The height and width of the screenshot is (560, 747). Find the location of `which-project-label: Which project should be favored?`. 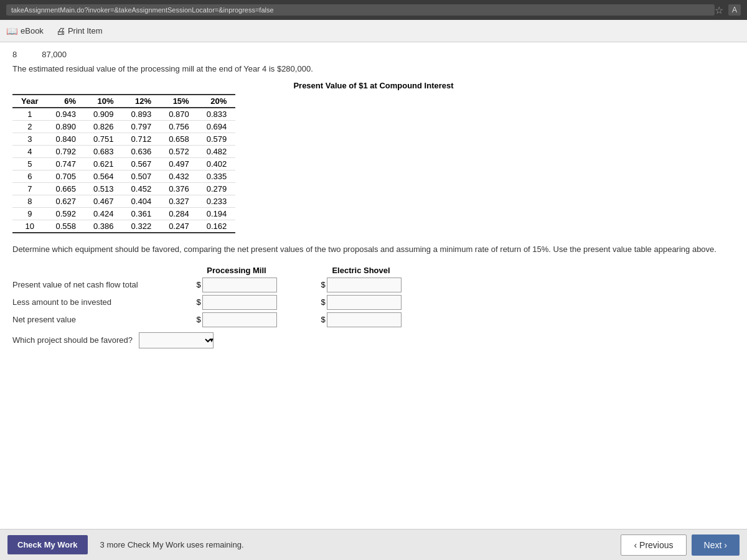

which-project-label: Which project should be favored? is located at coordinates (72, 340).